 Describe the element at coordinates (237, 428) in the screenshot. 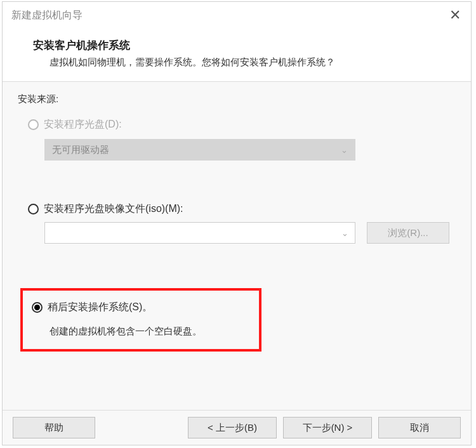

I see `wizard-footer: 帮助 < 上一步(B) 下一步(N) > 取消` at that location.